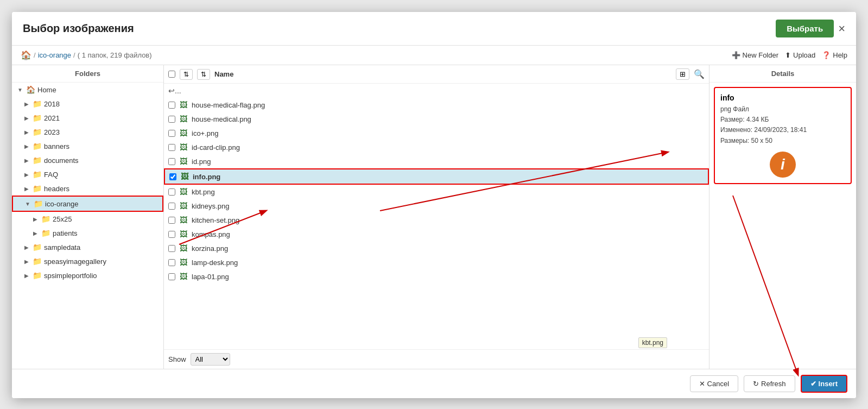 Image resolution: width=868 pixels, height=409 pixels. I want to click on file-kbt: 🖼 kbt.png, so click(436, 192).